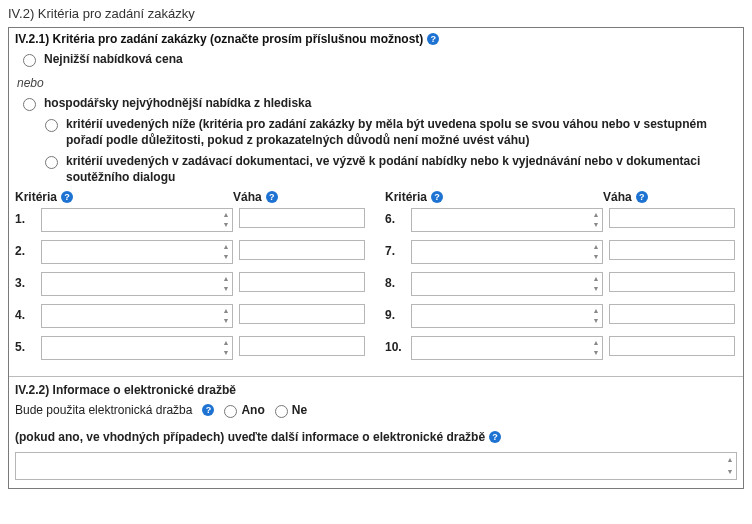 This screenshot has width=752, height=524. What do you see at coordinates (219, 39) in the screenshot?
I see `subsection-iv21-title: IV.2.1) Kritéria pro zadání zakázky (ozn…` at bounding box center [219, 39].